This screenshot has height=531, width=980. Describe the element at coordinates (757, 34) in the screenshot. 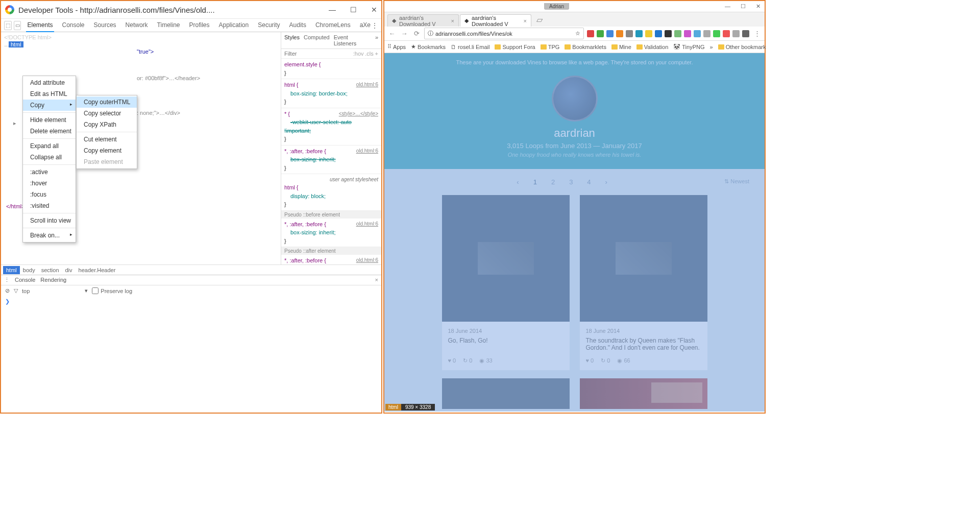

I see `chrome-menu-icon: ⋮` at that location.